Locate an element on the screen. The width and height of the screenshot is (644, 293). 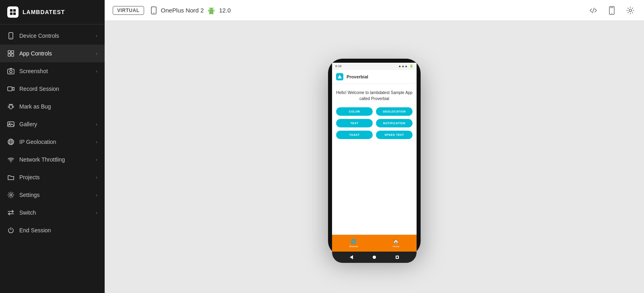
sidebar-item-mark-as-bug: Mark as Bug is located at coordinates (52, 107).